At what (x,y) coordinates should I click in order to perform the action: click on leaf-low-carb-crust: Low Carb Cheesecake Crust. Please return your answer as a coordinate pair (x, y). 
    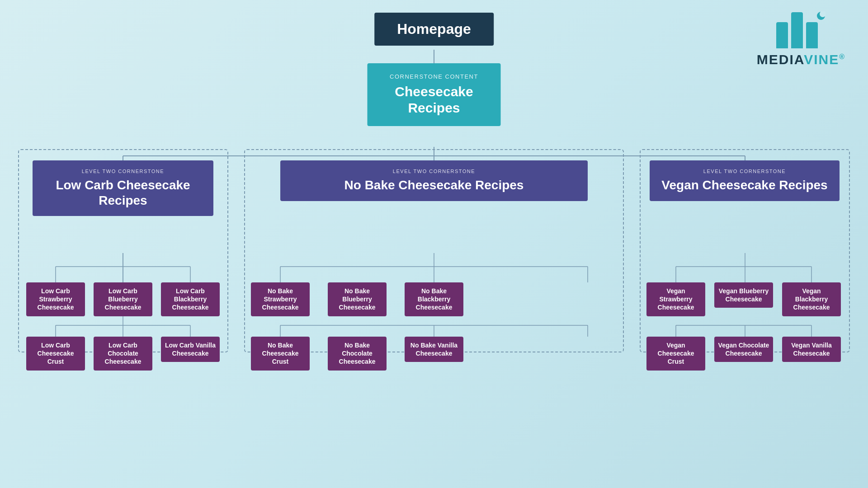
    Looking at the image, I should click on (56, 353).